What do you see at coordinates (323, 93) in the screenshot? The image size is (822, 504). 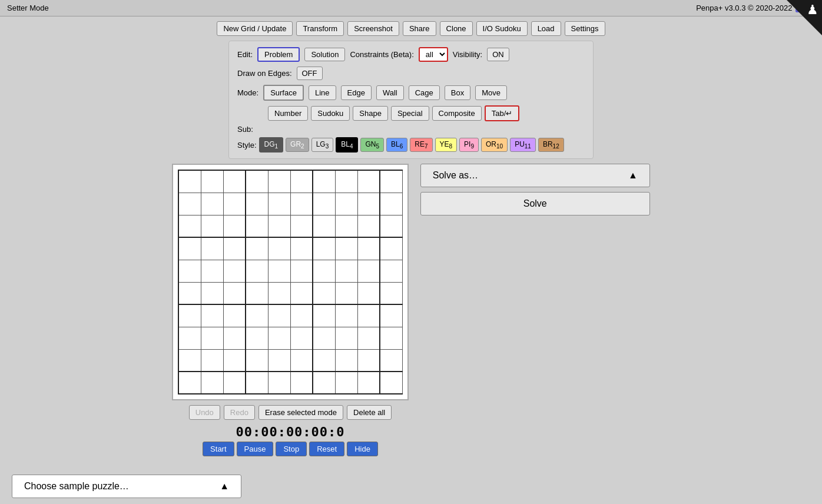 I see `mode-line: Line` at bounding box center [323, 93].